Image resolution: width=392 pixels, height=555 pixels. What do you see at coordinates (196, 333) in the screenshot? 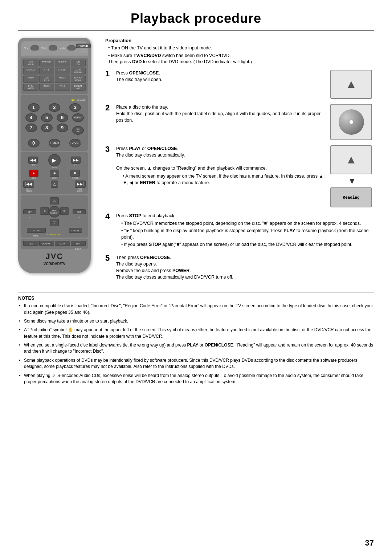
I see `note-3: A "Prohibition" symbol ✋ may appear at t…` at bounding box center [196, 333].